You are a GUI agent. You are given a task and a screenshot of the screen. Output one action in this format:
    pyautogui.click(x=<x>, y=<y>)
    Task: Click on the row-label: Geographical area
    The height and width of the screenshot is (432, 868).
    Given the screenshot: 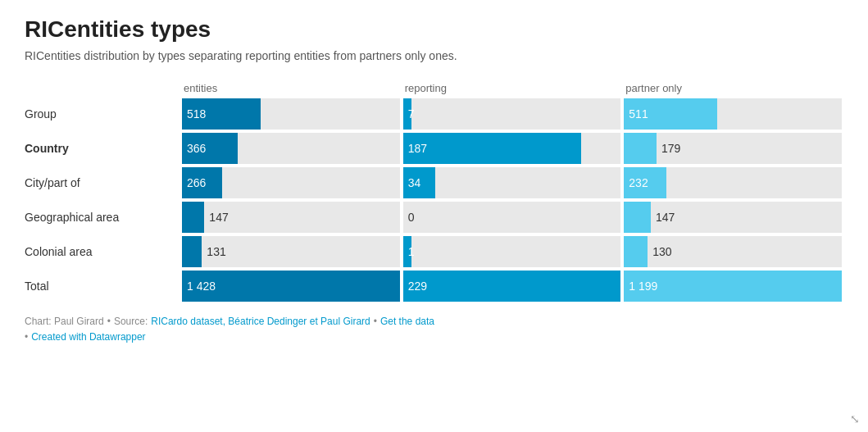 What is the action you would take?
    pyautogui.click(x=102, y=217)
    